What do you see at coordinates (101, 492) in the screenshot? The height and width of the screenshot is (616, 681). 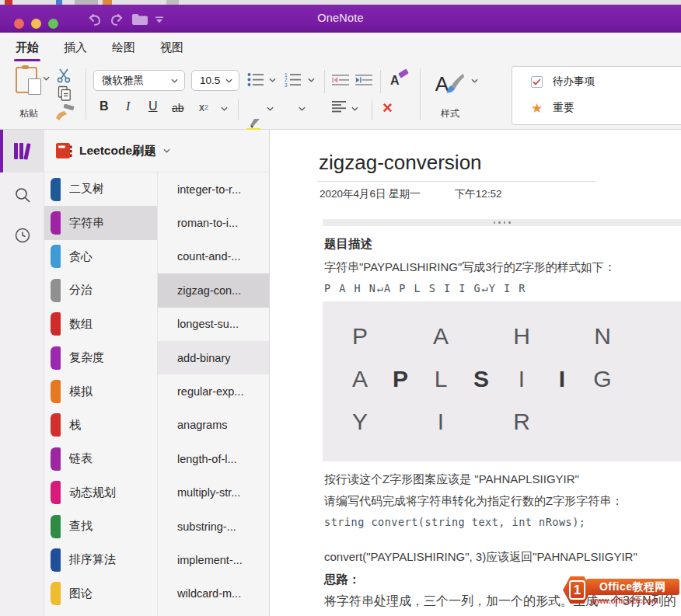 I see `section-row: 动态规划` at bounding box center [101, 492].